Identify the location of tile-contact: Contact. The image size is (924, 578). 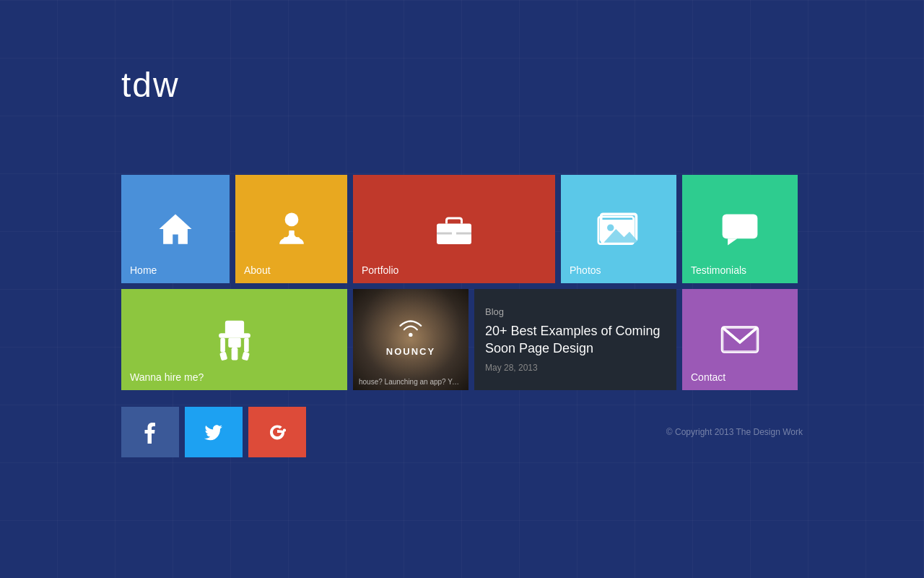
(740, 340).